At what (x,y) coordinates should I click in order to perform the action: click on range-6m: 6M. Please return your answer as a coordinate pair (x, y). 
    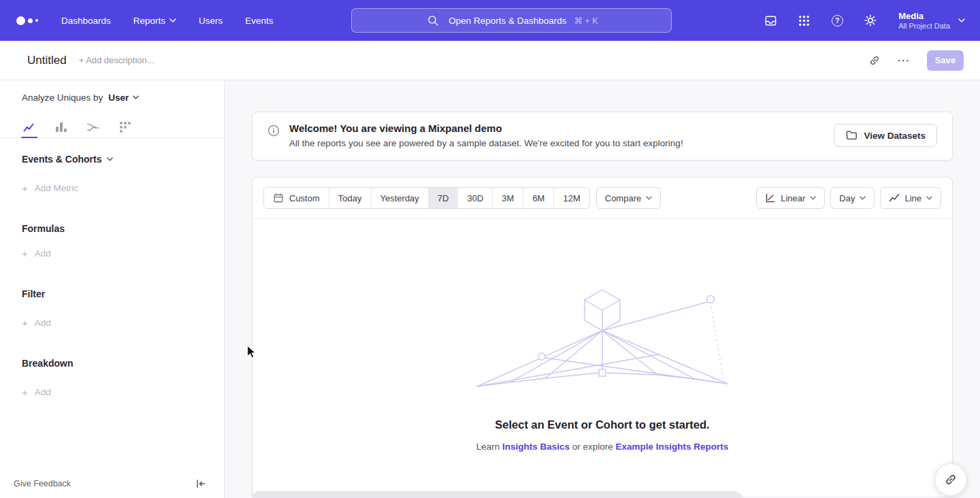
    Looking at the image, I should click on (538, 198).